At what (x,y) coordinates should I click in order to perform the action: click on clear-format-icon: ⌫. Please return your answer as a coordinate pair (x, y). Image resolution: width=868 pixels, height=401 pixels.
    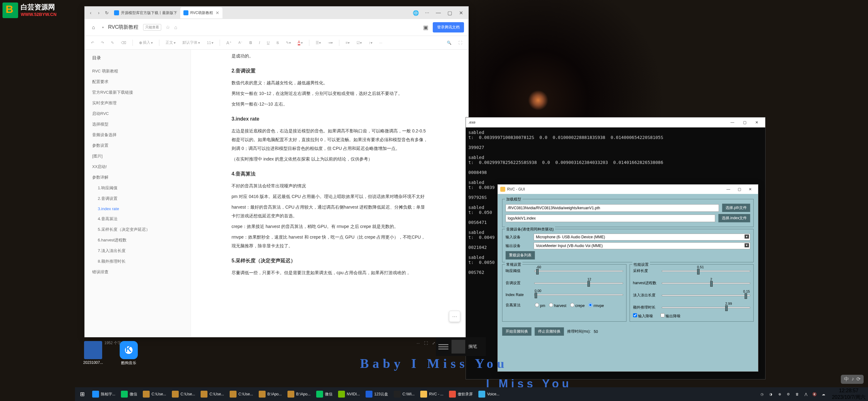
    Looking at the image, I should click on (123, 43).